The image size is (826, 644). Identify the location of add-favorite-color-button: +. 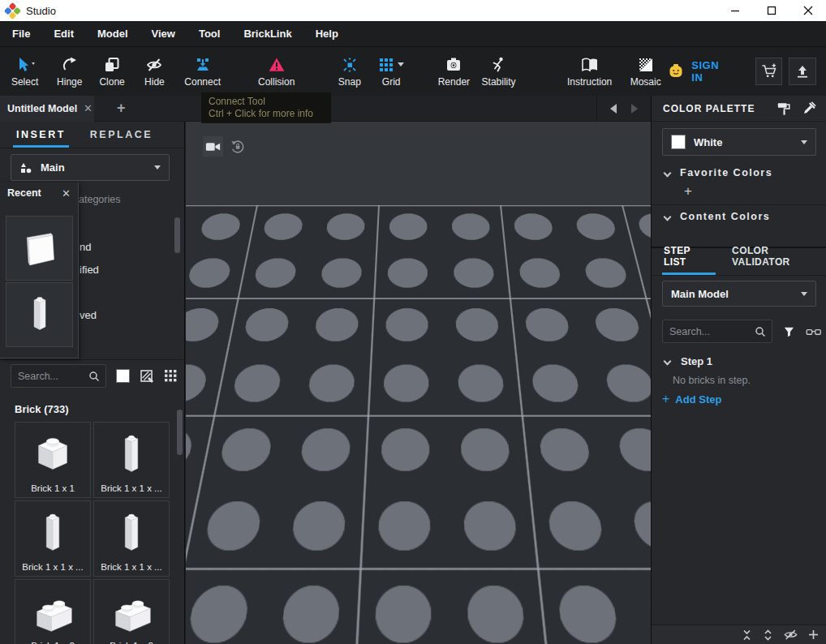
(688, 191).